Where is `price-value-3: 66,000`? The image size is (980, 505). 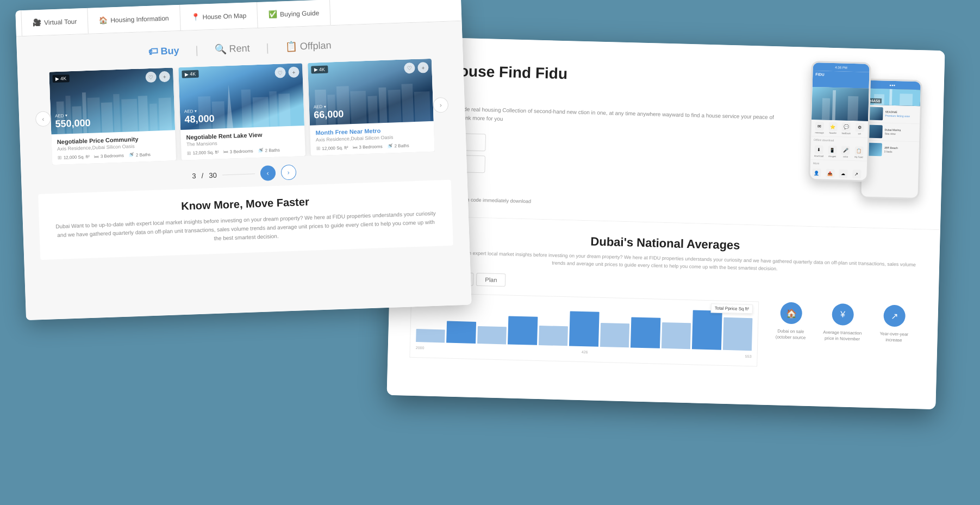
price-value-3: 66,000 is located at coordinates (329, 115).